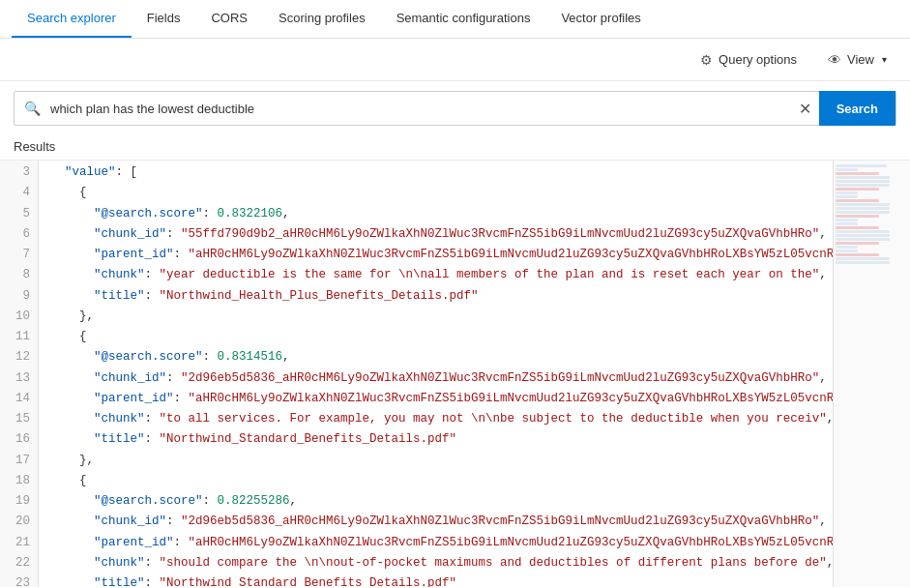 This screenshot has width=910, height=588. What do you see at coordinates (464, 19) in the screenshot?
I see `tab-semantic-configurations: Semantic configurations` at bounding box center [464, 19].